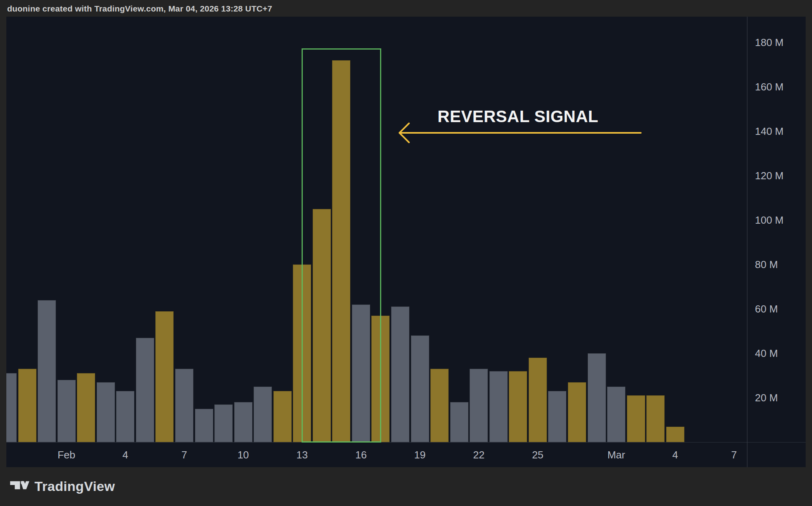  What do you see at coordinates (243, 455) in the screenshot?
I see `x-tick-10: 10` at bounding box center [243, 455].